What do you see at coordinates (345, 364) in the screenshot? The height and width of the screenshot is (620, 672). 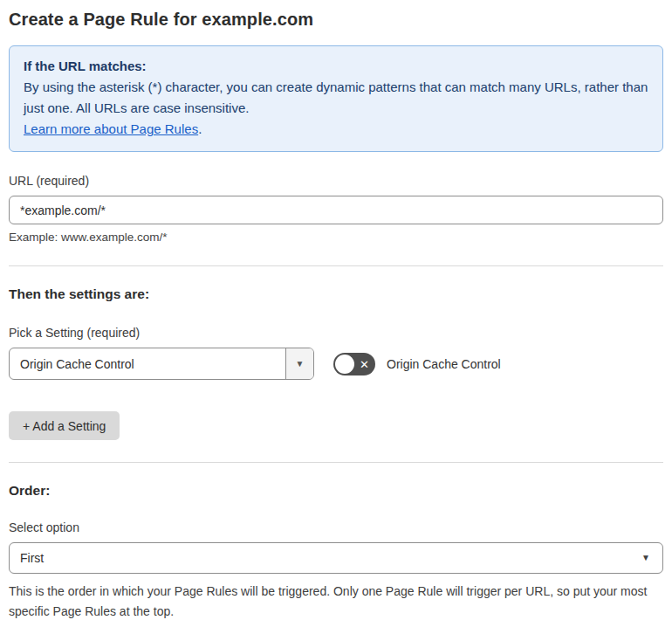 I see `toggle-knob` at bounding box center [345, 364].